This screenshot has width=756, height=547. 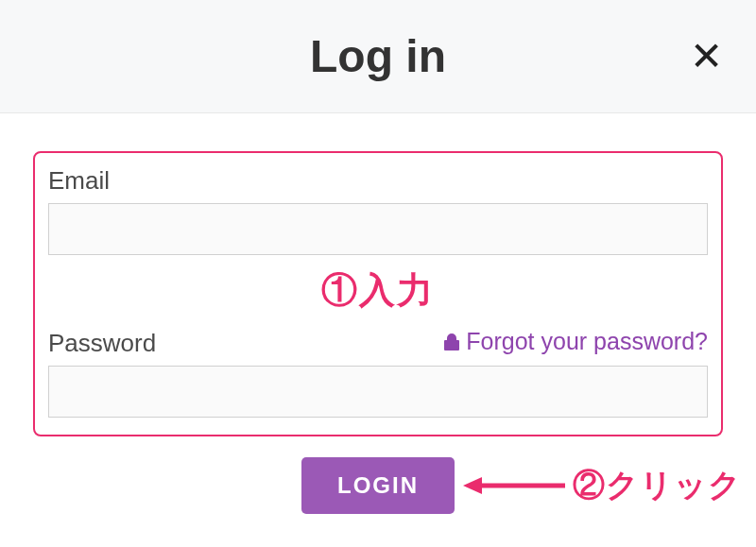 I want to click on password-input, so click(x=378, y=391).